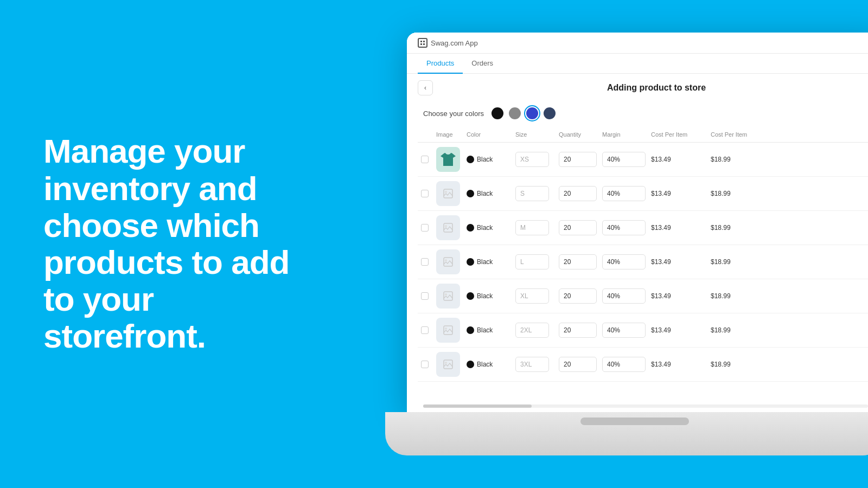 The height and width of the screenshot is (488, 868). Describe the element at coordinates (637, 43) in the screenshot. I see `top-bar: Swag.com App` at that location.